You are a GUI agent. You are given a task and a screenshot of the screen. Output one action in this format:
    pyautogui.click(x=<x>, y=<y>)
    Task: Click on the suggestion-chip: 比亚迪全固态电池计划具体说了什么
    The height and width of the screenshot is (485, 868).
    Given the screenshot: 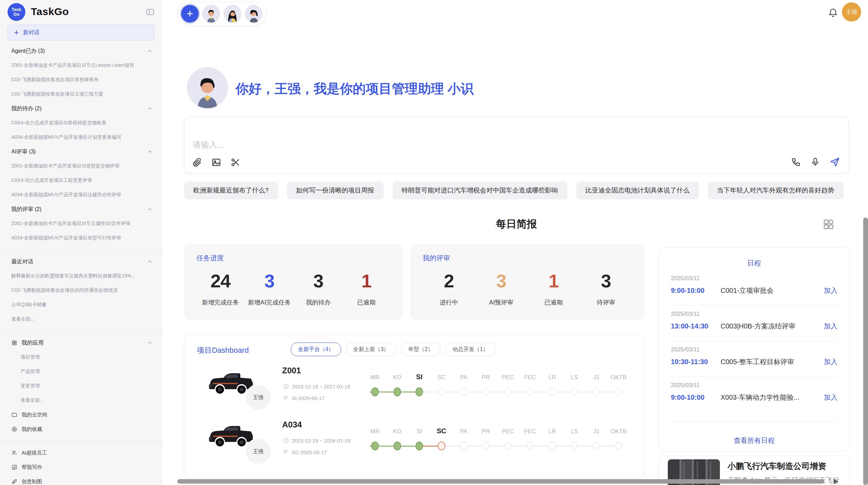 What is the action you would take?
    pyautogui.click(x=638, y=190)
    